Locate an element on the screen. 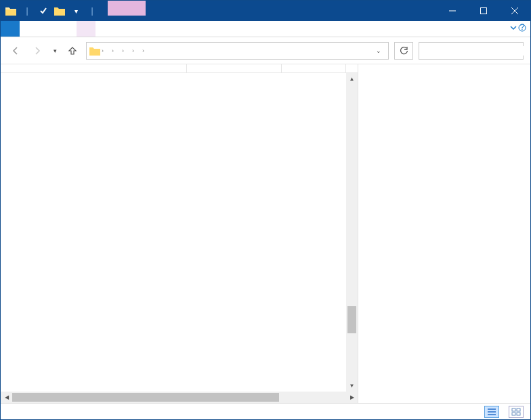  column-headers is located at coordinates (179, 69).